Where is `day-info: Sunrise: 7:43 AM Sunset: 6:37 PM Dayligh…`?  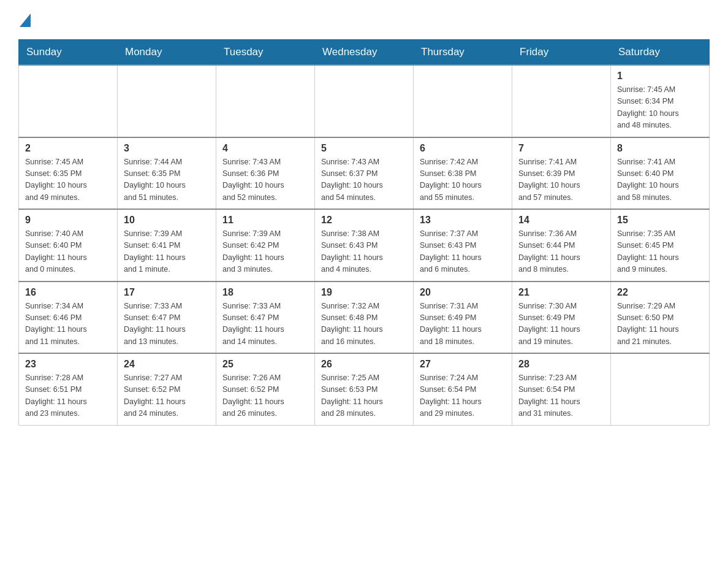 day-info: Sunrise: 7:43 AM Sunset: 6:37 PM Dayligh… is located at coordinates (364, 180).